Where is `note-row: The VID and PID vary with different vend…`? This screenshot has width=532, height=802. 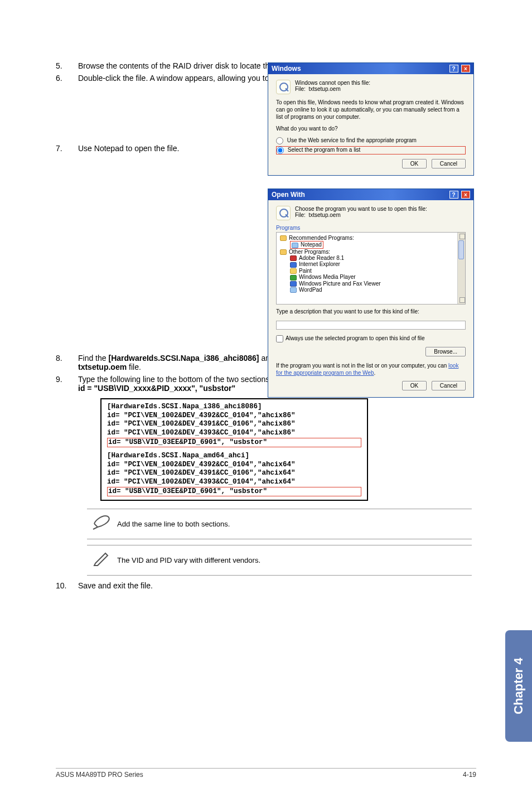
note-row: The VID and PID vary with different vend… is located at coordinates (279, 560).